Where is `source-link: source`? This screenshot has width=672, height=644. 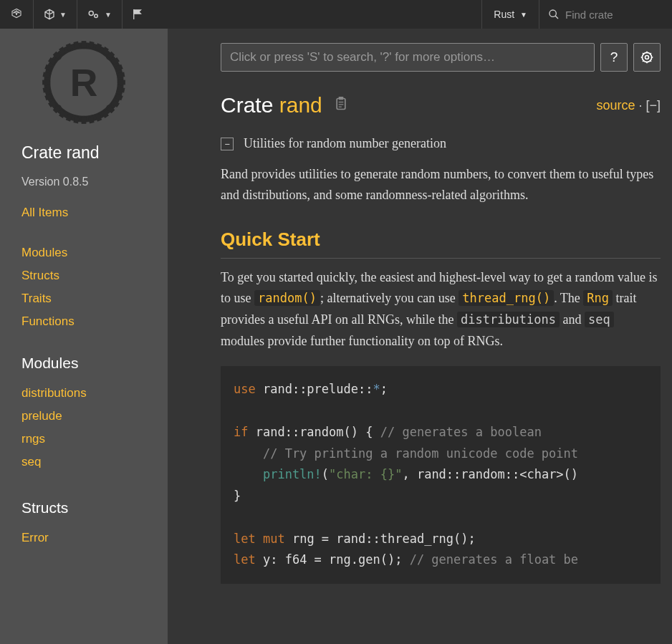 source-link: source is located at coordinates (615, 105).